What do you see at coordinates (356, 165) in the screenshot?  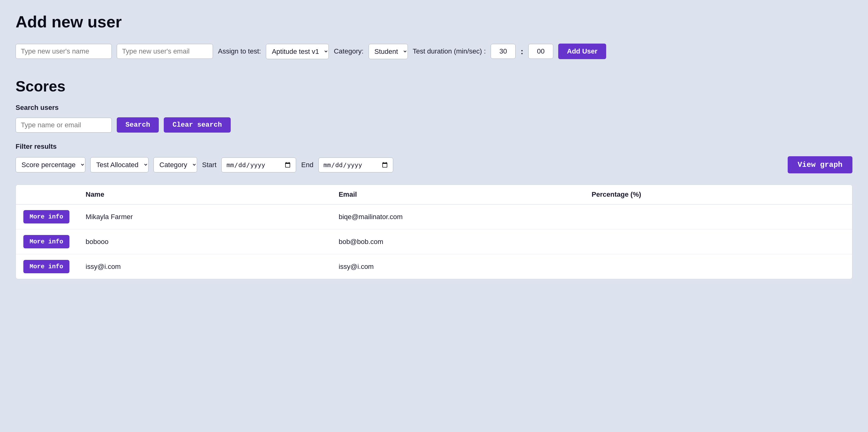 I see `end-date-input` at bounding box center [356, 165].